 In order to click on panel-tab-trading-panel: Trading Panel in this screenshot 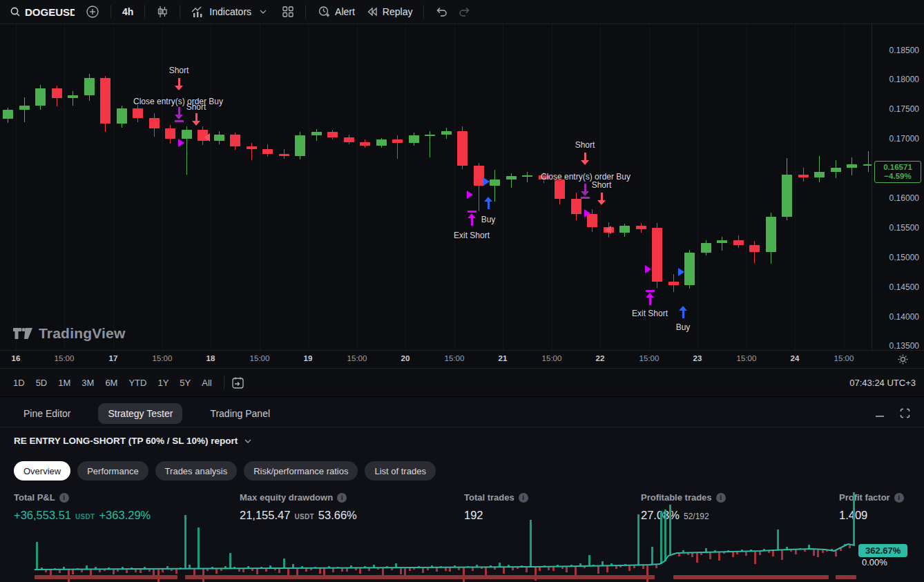, I will do `click(240, 414)`.